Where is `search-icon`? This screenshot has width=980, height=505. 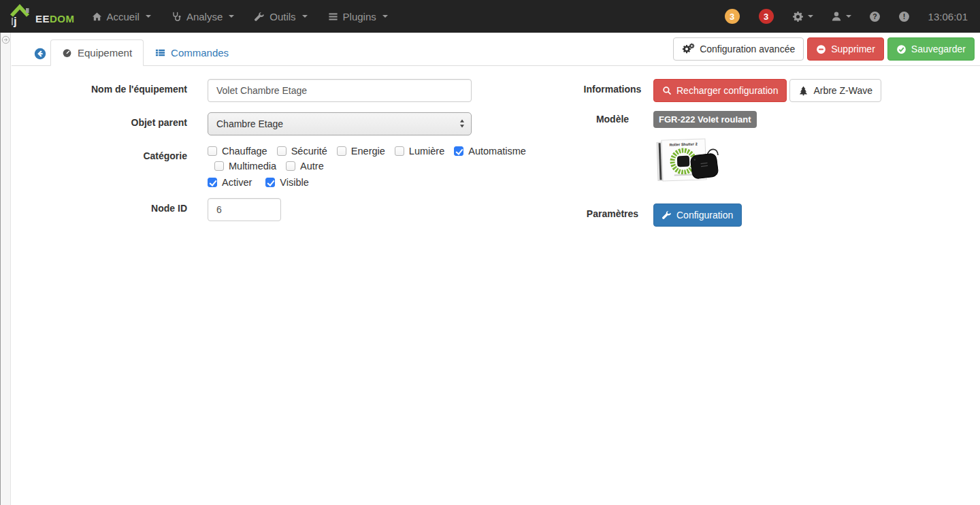 search-icon is located at coordinates (667, 91).